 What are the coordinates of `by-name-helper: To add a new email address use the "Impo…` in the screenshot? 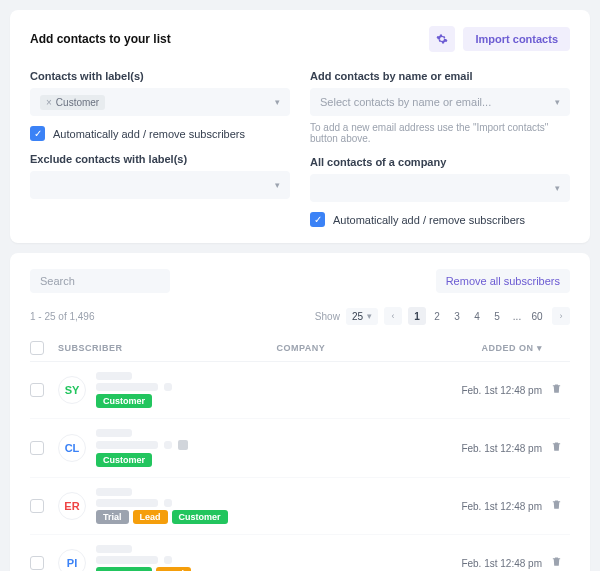 It's located at (440, 133).